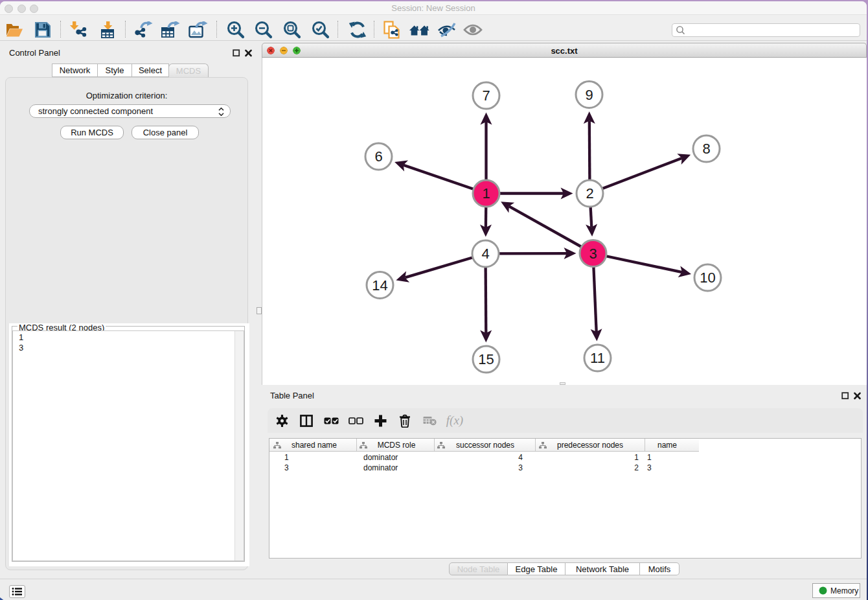 The width and height of the screenshot is (868, 600). Describe the element at coordinates (706, 149) in the screenshot. I see `svg-text: 8` at that location.